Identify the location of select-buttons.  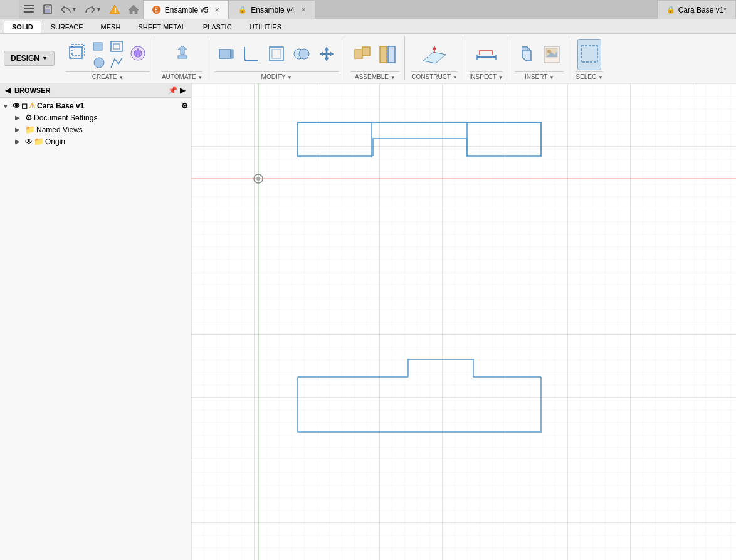
(589, 55).